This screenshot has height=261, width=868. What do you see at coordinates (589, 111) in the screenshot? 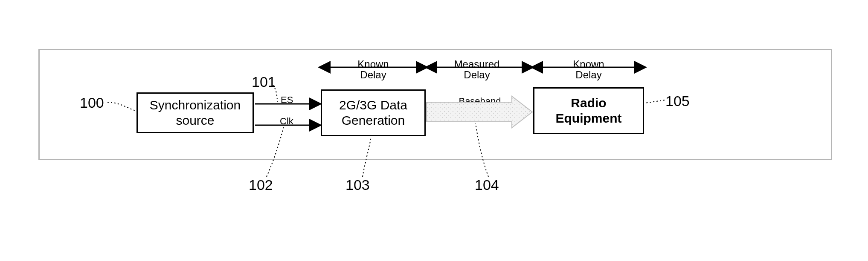
I see `block-radio-equipment-label: Radio Equipment` at bounding box center [589, 111].